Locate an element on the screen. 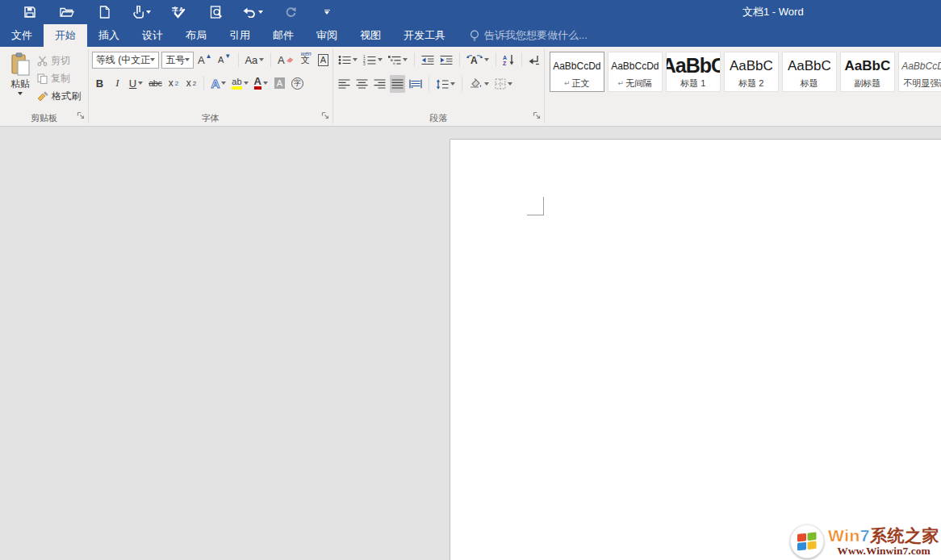  tab-view: 视图 is located at coordinates (370, 36).